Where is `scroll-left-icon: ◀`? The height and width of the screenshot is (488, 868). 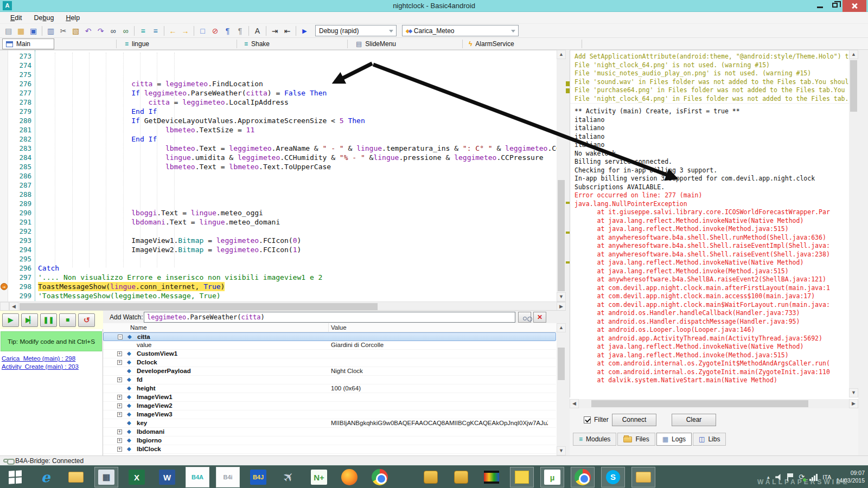 scroll-left-icon: ◀ is located at coordinates (574, 403).